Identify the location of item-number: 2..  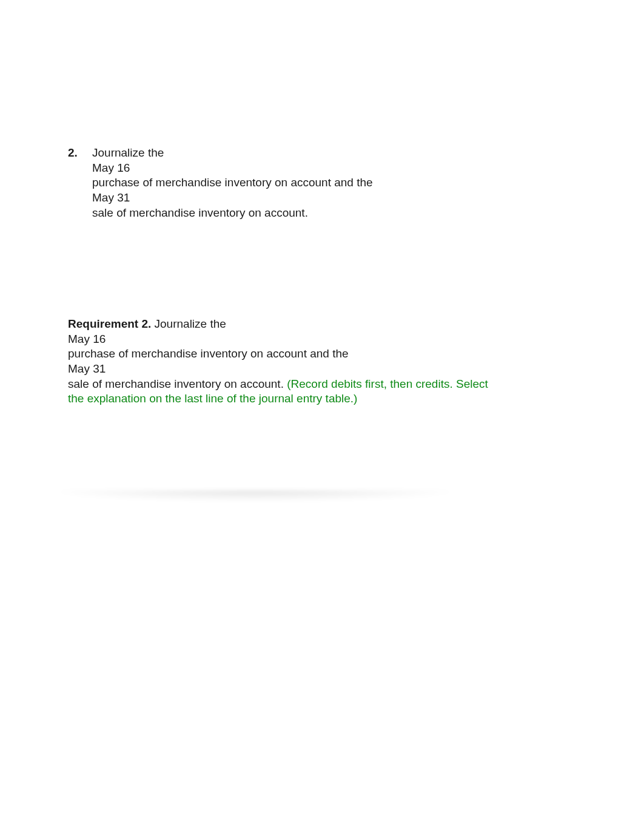
(80, 153).